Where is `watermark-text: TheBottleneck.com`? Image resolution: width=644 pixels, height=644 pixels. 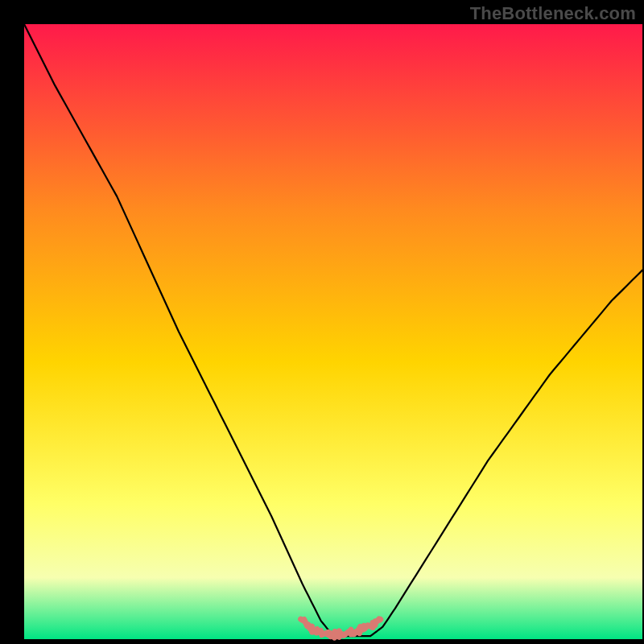
watermark-text: TheBottleneck.com is located at coordinates (553, 14).